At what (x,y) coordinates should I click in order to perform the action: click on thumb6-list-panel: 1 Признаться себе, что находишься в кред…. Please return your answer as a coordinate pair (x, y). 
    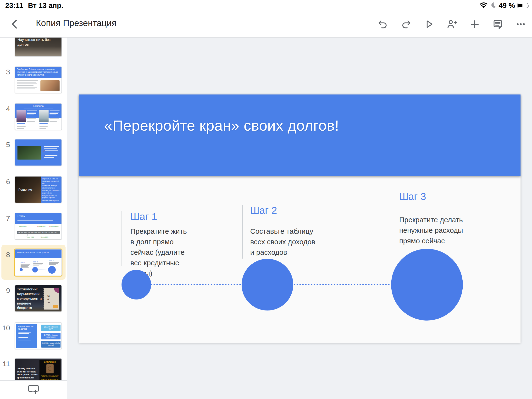
    Looking at the image, I should click on (51, 190).